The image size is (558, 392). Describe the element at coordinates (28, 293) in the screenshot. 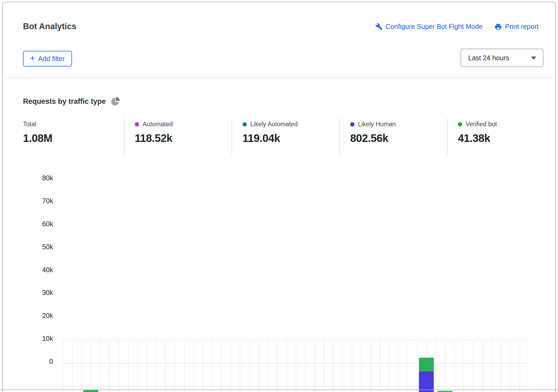

I see `y-tick-label: 30k` at that location.